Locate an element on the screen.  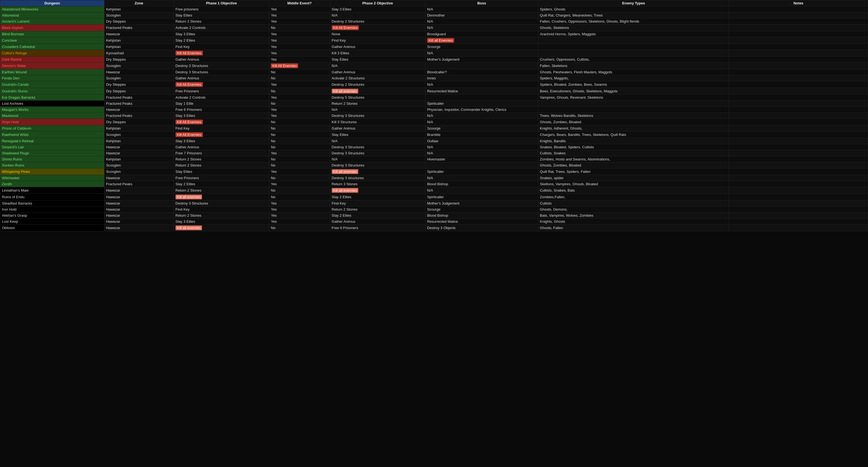
dungeon-name: Sunken Ruins is located at coordinates (53, 166).